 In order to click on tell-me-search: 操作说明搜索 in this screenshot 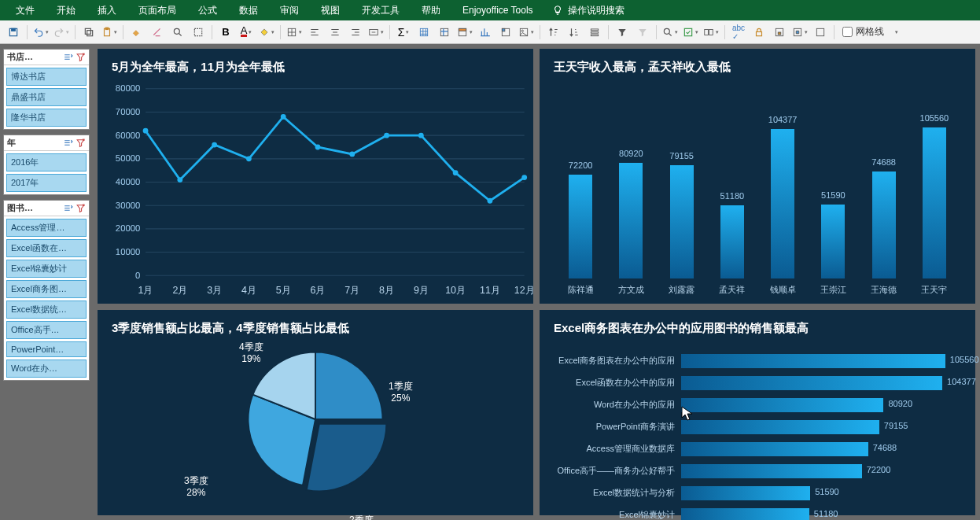, I will do `click(588, 11)`.